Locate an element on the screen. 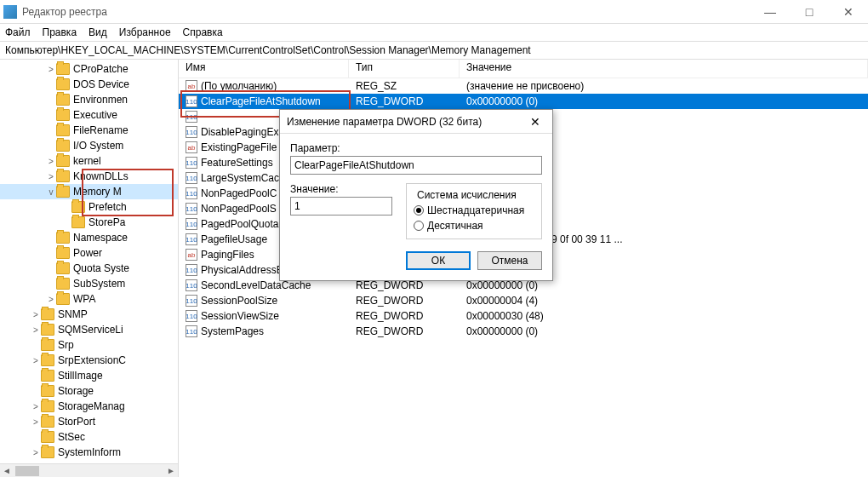  value-name: SessionPoolSize is located at coordinates (239, 301).